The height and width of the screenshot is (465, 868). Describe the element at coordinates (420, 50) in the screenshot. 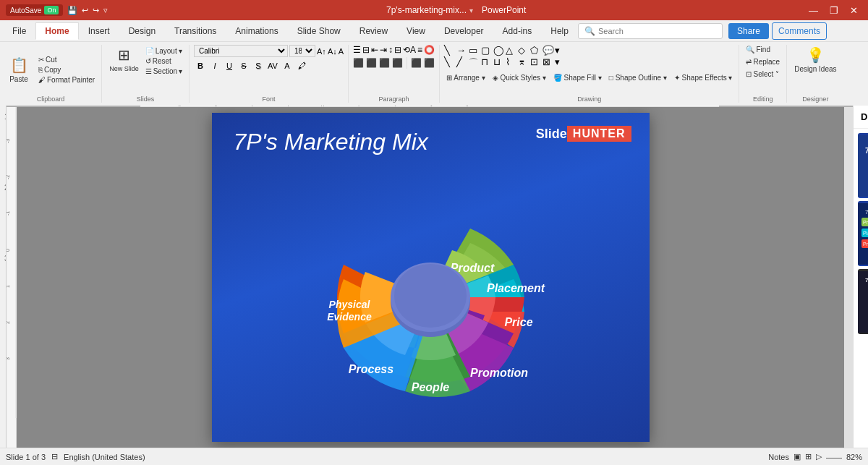

I see `align-text-button: ≡` at that location.